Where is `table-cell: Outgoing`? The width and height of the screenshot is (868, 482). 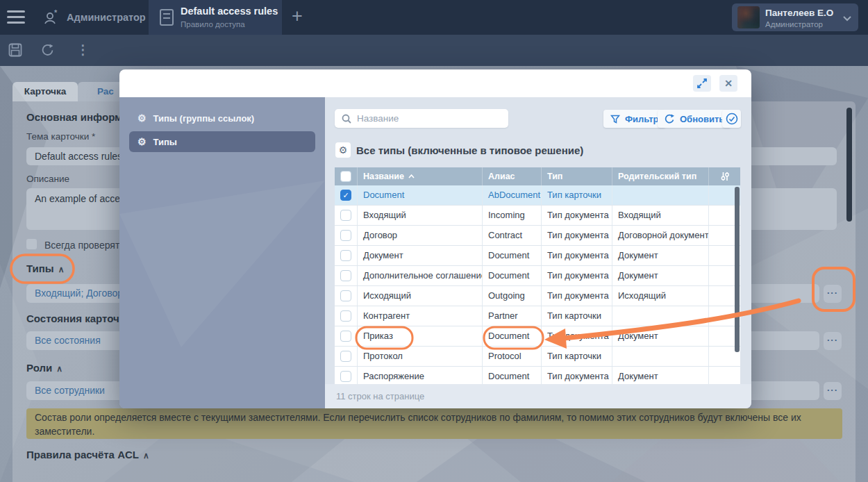 table-cell: Outgoing is located at coordinates (512, 296).